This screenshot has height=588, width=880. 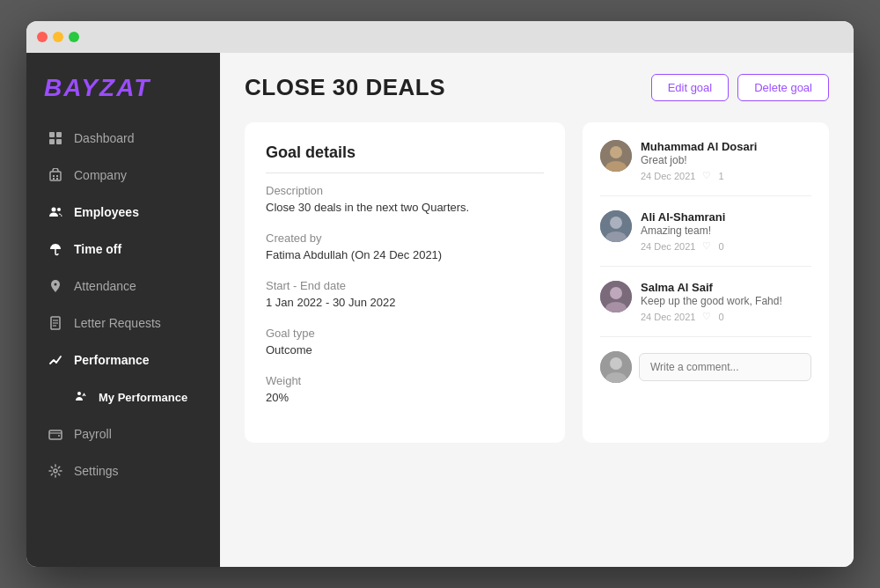 I want to click on comment-input-row, so click(x=706, y=367).